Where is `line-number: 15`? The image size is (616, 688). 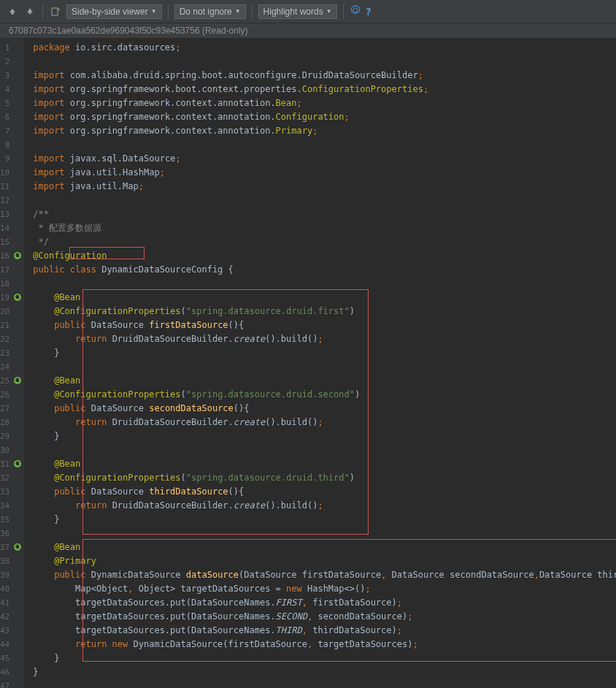
line-number: 15 is located at coordinates (12, 242).